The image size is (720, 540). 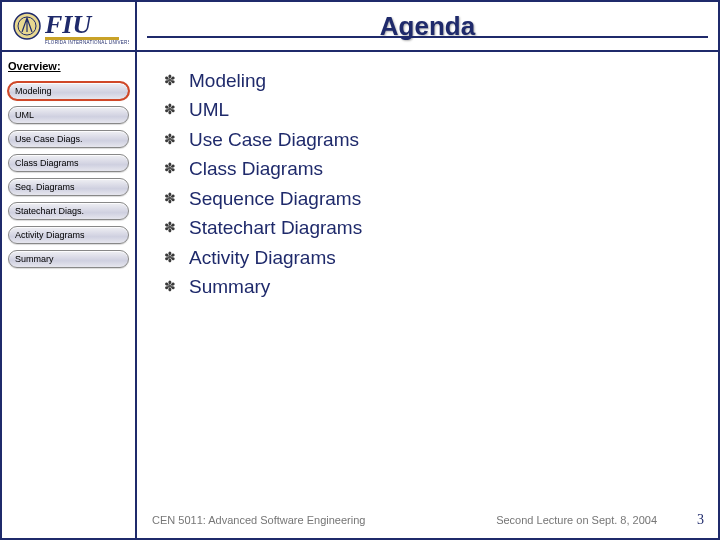 I want to click on agenda-text: Summary, so click(x=230, y=286).